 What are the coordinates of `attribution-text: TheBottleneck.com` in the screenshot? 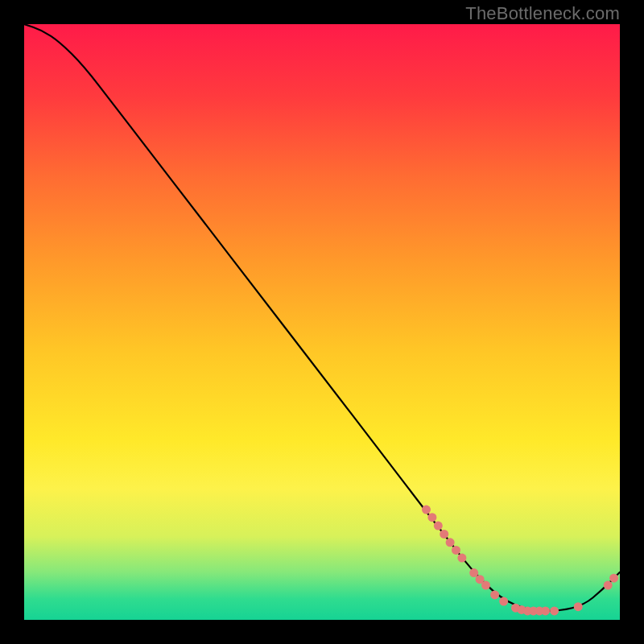 It's located at (543, 14).